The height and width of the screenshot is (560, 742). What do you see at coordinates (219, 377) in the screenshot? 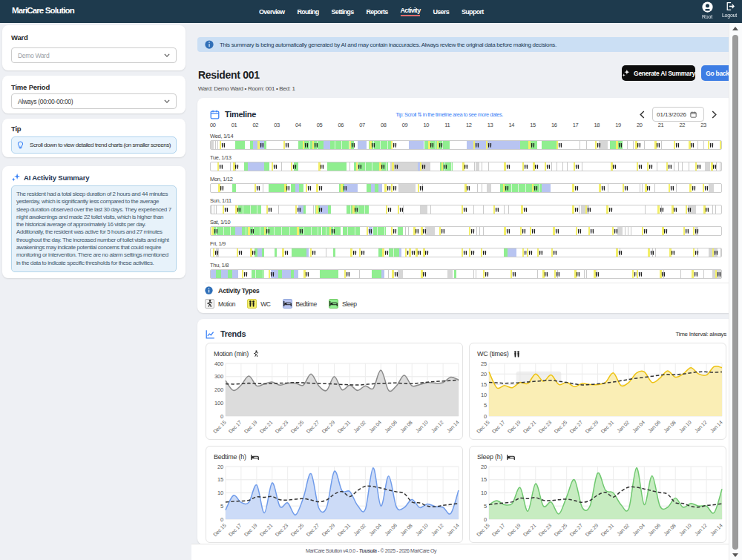
I see `svg-text: 300` at bounding box center [219, 377].